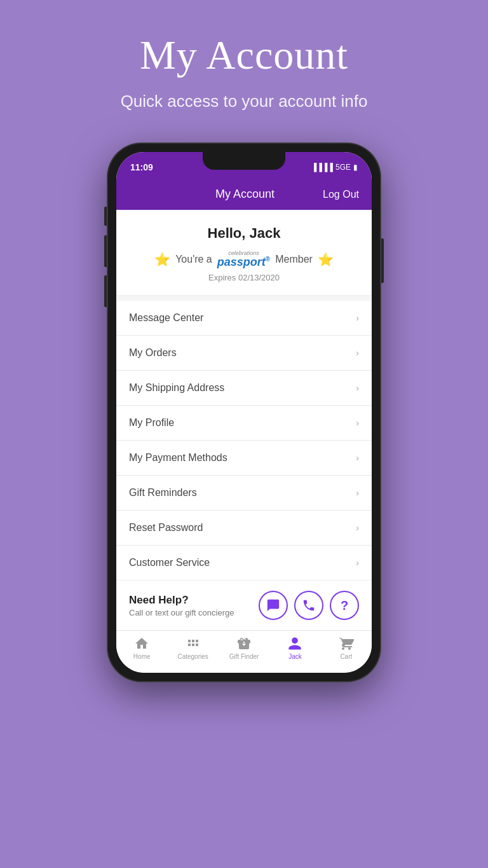  What do you see at coordinates (142, 644) in the screenshot?
I see `home-icon` at bounding box center [142, 644].